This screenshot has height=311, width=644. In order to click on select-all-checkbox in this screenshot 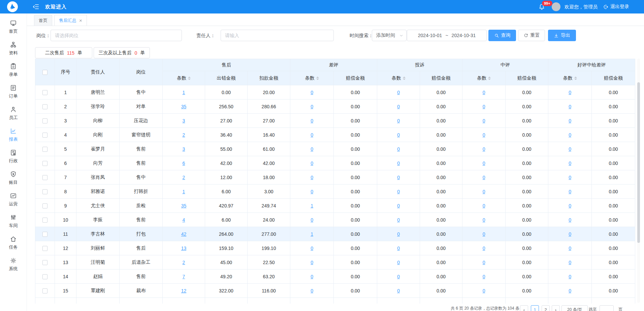, I will do `click(45, 72)`.